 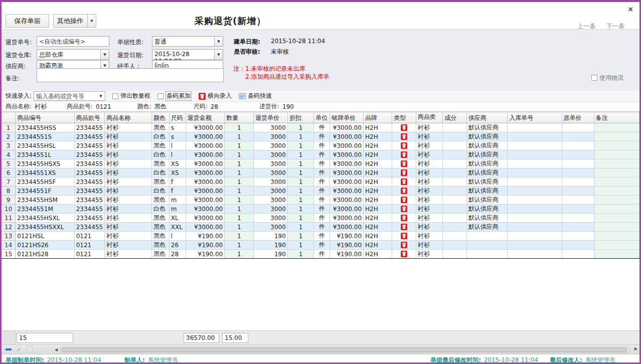 I want to click on cell-code: 23344551XS, so click(x=45, y=173).